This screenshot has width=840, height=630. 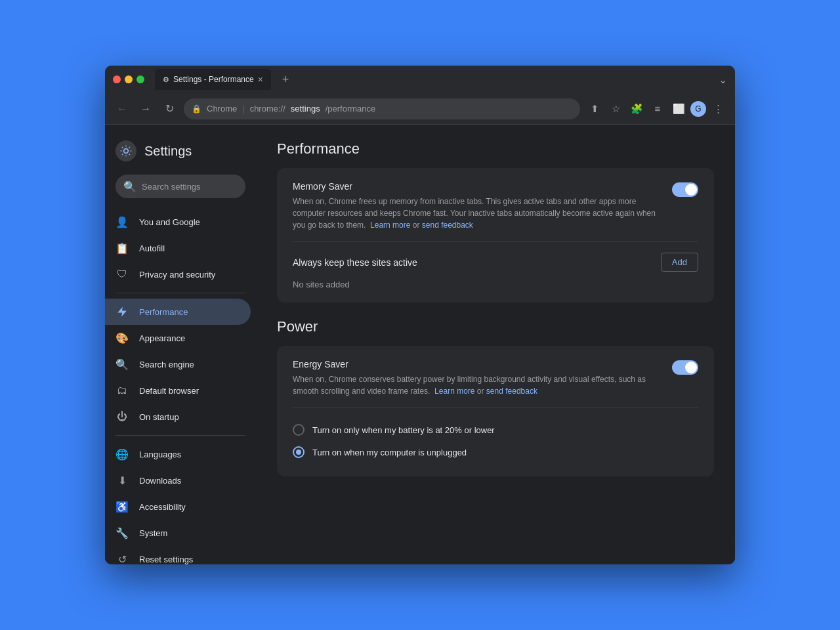 I want to click on memory-saver-text: Memory Saver When on, Chrome frees up me…, so click(x=477, y=206).